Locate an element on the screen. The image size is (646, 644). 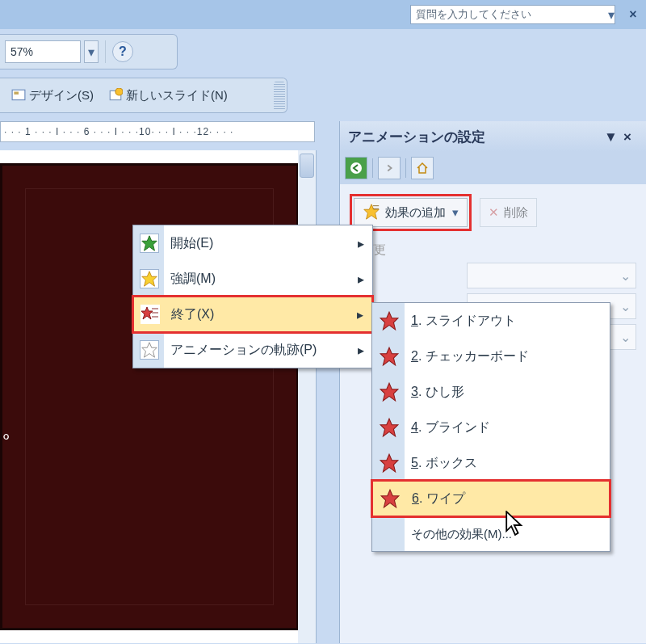
submenu-item-blinds: 4. ブラインド is located at coordinates (491, 427).